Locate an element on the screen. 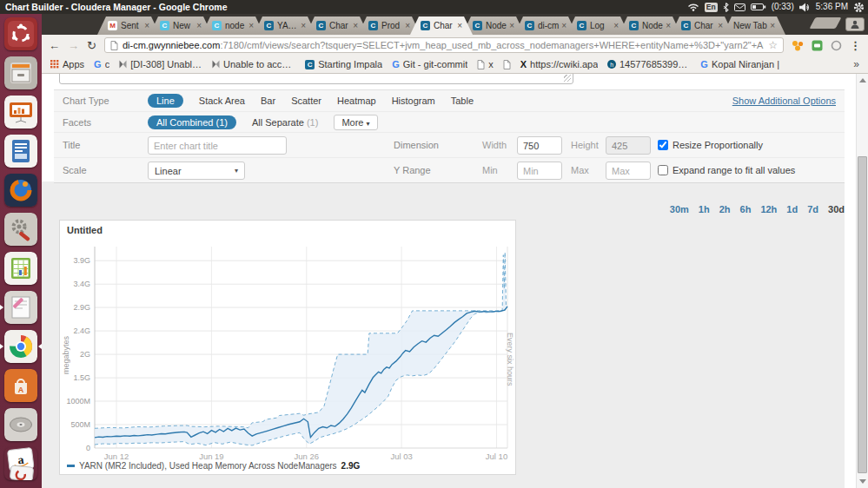  clock: 5:36 PM is located at coordinates (832, 7).